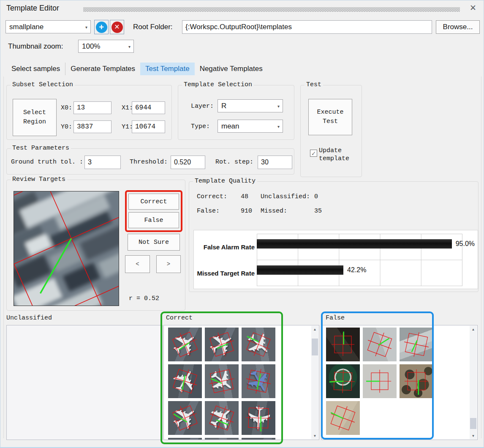 The height and width of the screenshot is (448, 484). Describe the element at coordinates (218, 85) in the screenshot. I see `template-selection-title: Template Selection` at that location.